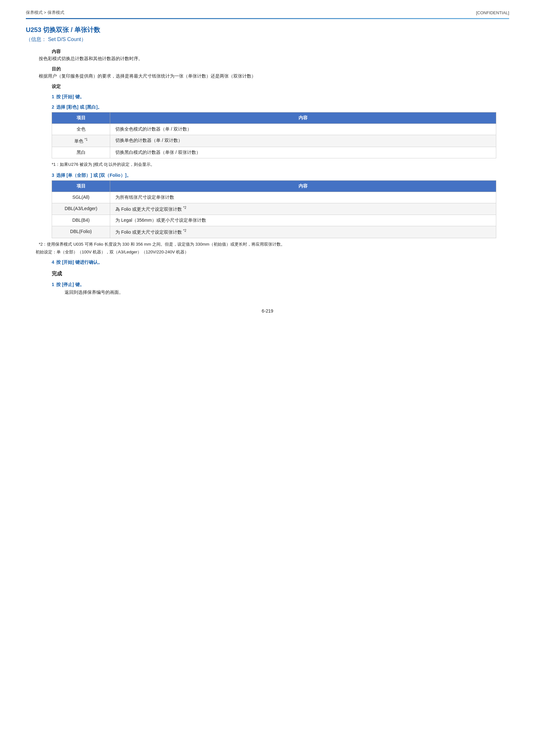 Image resolution: width=535 pixels, height=756 pixels. Describe the element at coordinates (274, 135) in the screenshot. I see `table1: 项目 内容 全色 切换全色模式的计数器（单 / 双计数） 単色 *1 切换单色的…` at that location.